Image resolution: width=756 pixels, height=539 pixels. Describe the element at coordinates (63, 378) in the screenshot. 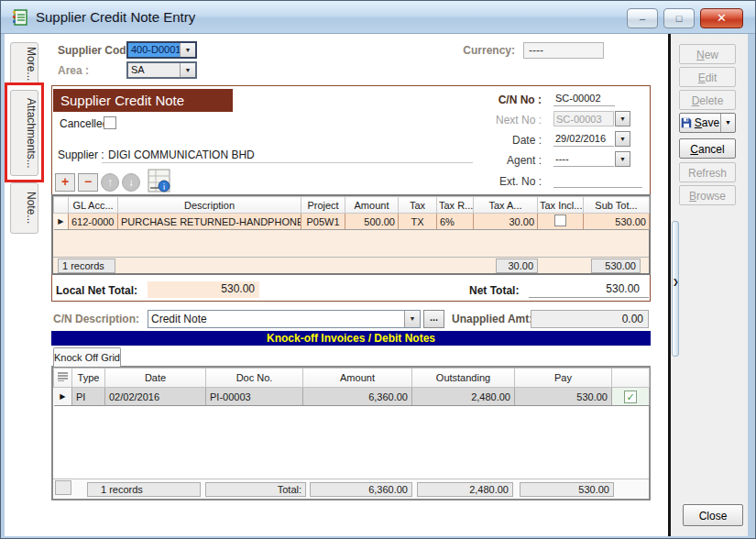

I see `knockoff-col-menu` at that location.